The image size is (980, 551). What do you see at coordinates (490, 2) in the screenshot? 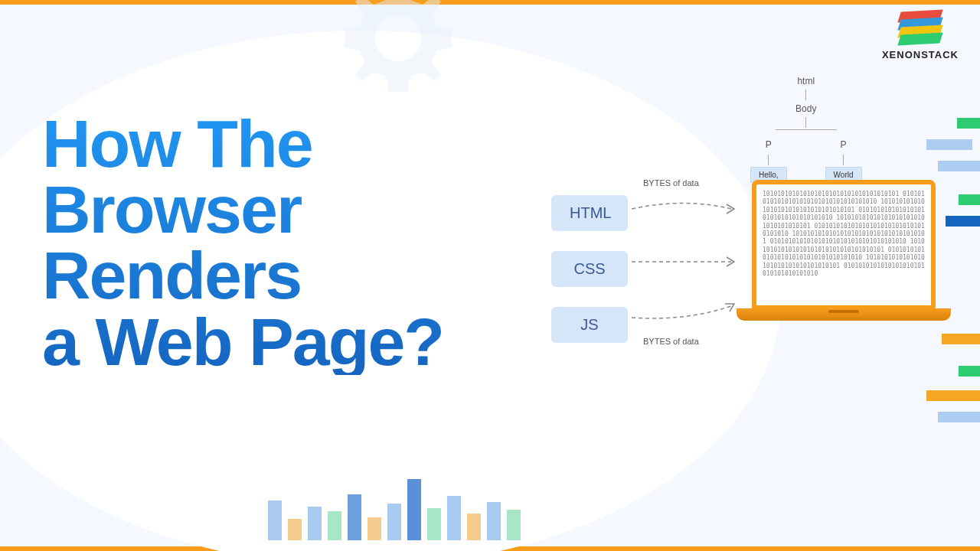
I see `top-border` at bounding box center [490, 2].